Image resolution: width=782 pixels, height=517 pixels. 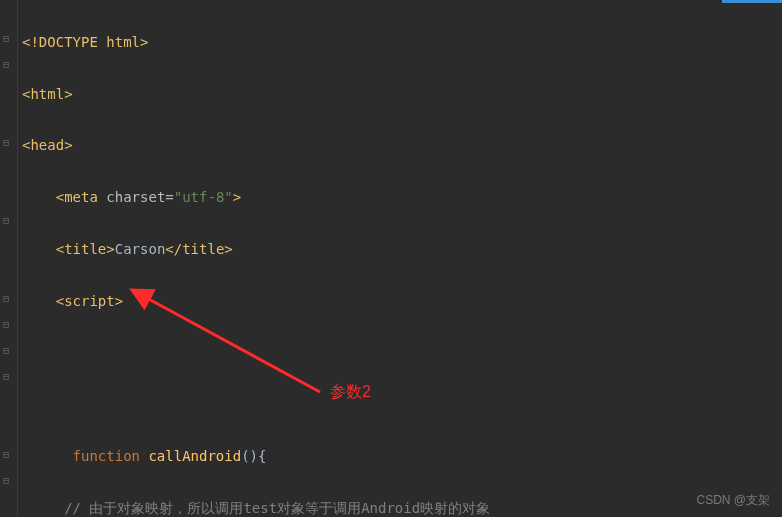 What do you see at coordinates (402, 250) in the screenshot?
I see `code-line: <title>Carson</title>` at bounding box center [402, 250].